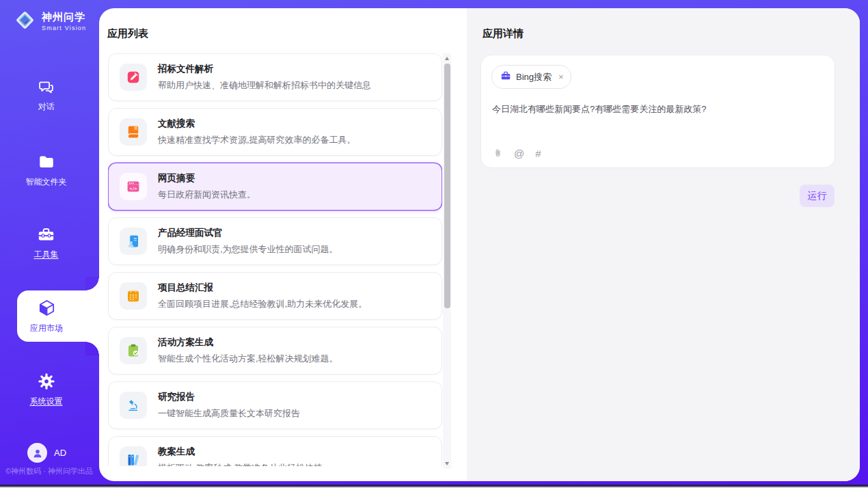 This screenshot has height=488, width=868. Describe the element at coordinates (657, 111) in the screenshot. I see `query-input-card: Bing搜索 × 今日湖北有哪些新闻要点?有哪些需要关注的最新政策? @ #` at that location.